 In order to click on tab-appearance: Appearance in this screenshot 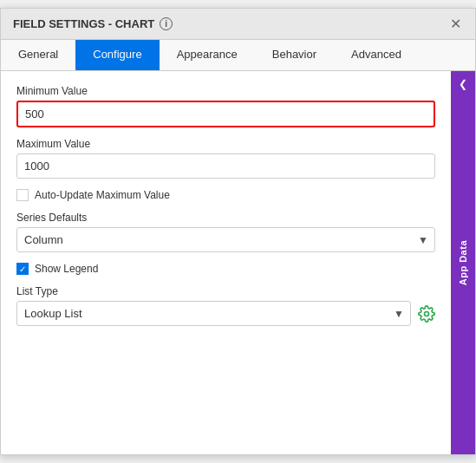, I will do `click(207, 55)`.